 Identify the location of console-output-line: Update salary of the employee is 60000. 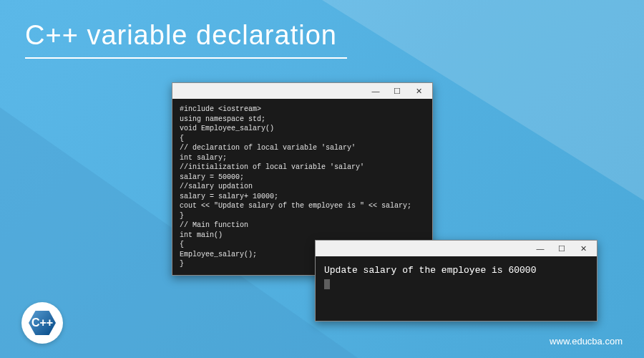
(457, 271).